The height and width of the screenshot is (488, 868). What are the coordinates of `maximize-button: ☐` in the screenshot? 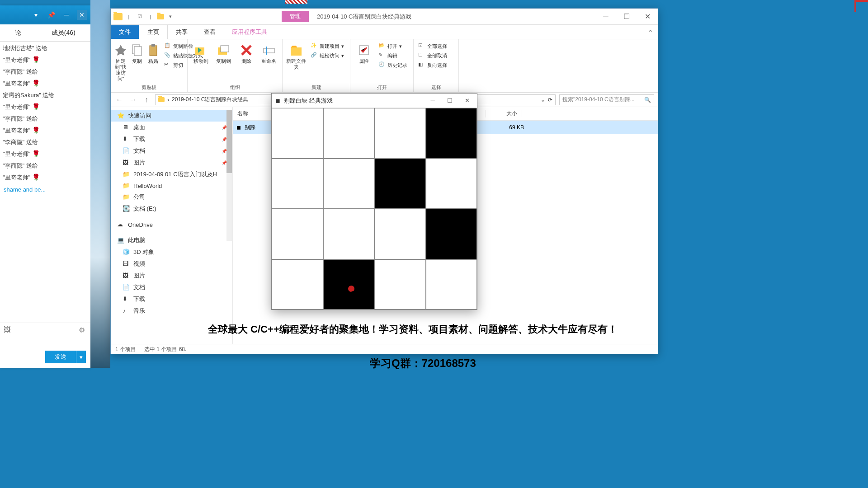 It's located at (627, 17).